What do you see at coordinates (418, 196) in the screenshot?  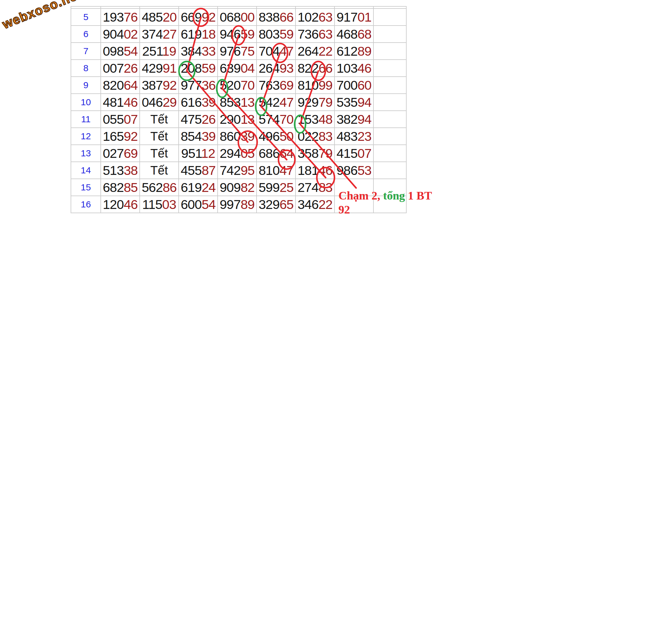 I see `prediction-bt-label: 1 BT` at bounding box center [418, 196].